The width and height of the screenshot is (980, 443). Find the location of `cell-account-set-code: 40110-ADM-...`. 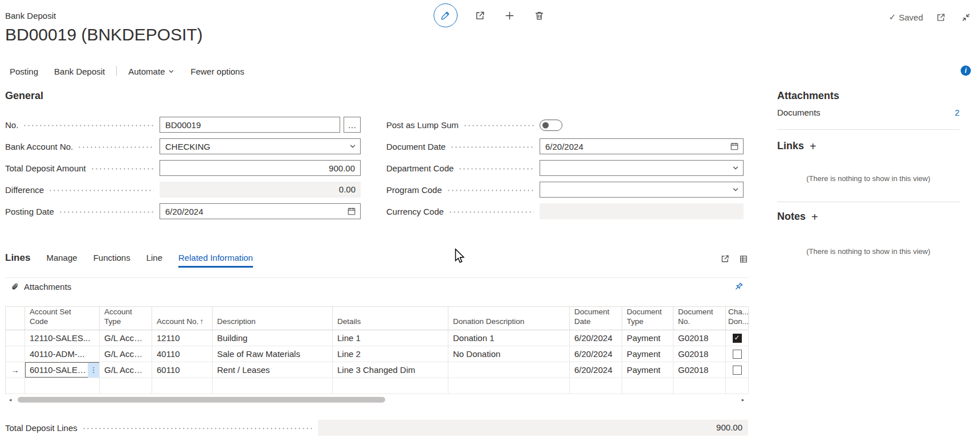

cell-account-set-code: 40110-ADM-... is located at coordinates (63, 354).